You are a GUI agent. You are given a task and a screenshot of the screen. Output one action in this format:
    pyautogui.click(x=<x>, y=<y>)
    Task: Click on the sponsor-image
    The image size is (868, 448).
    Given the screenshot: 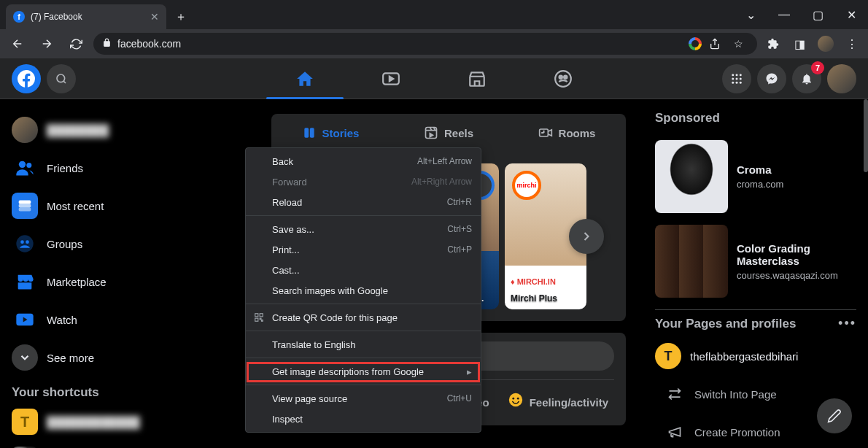 What is the action you would take?
    pyautogui.click(x=691, y=261)
    